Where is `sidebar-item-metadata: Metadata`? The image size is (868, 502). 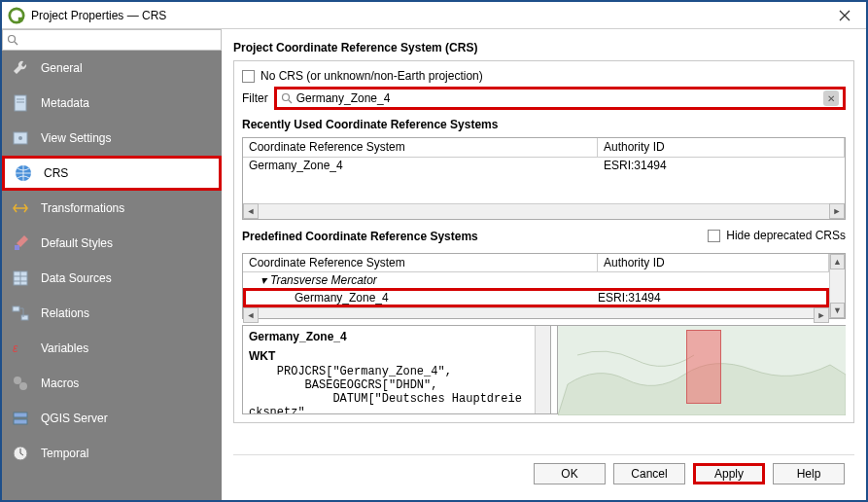 sidebar-item-metadata: Metadata is located at coordinates (112, 103).